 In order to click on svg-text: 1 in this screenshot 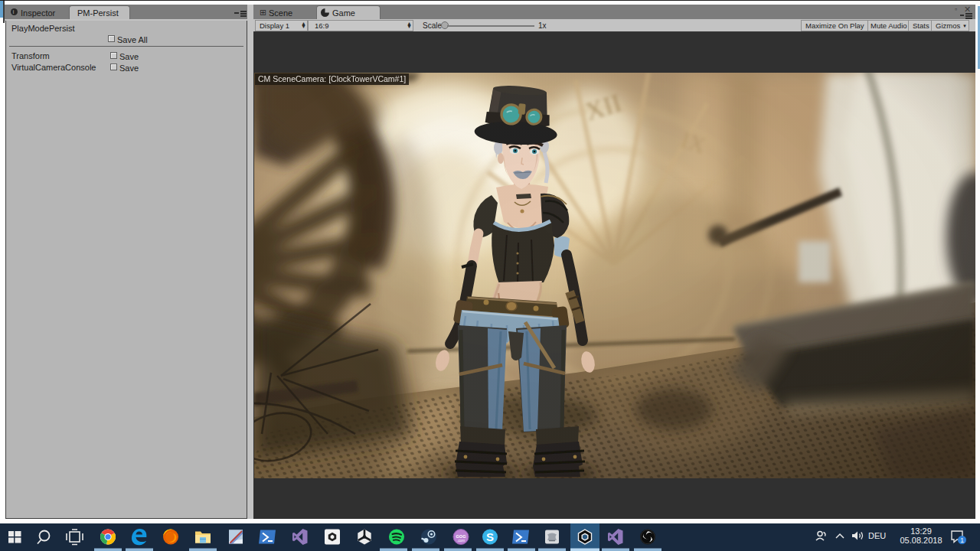, I will do `click(962, 540)`.